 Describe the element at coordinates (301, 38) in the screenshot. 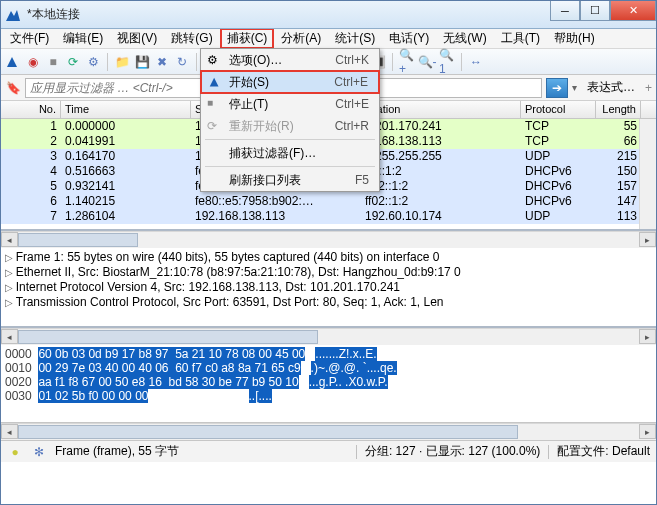

I see `menu-analyze: 分析(A)` at that location.